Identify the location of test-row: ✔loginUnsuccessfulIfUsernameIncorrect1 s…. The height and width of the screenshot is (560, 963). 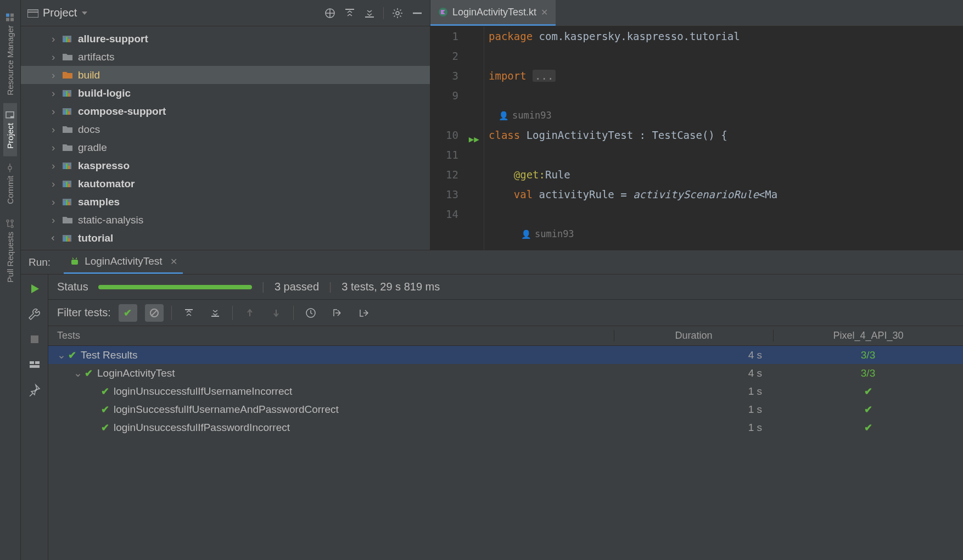
(506, 391).